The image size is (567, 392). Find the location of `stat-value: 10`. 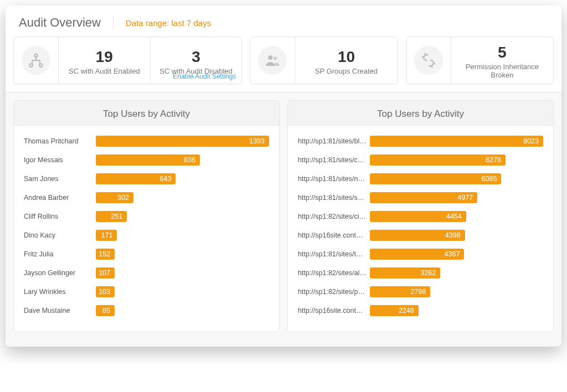

stat-value: 10 is located at coordinates (347, 57).